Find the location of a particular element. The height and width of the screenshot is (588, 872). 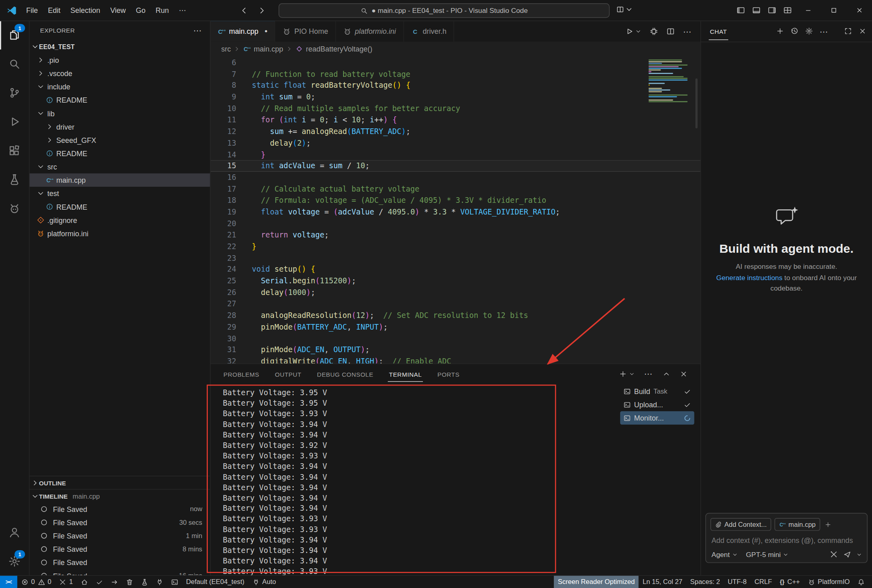

terminal-list-item-upload: Upload... is located at coordinates (657, 405).